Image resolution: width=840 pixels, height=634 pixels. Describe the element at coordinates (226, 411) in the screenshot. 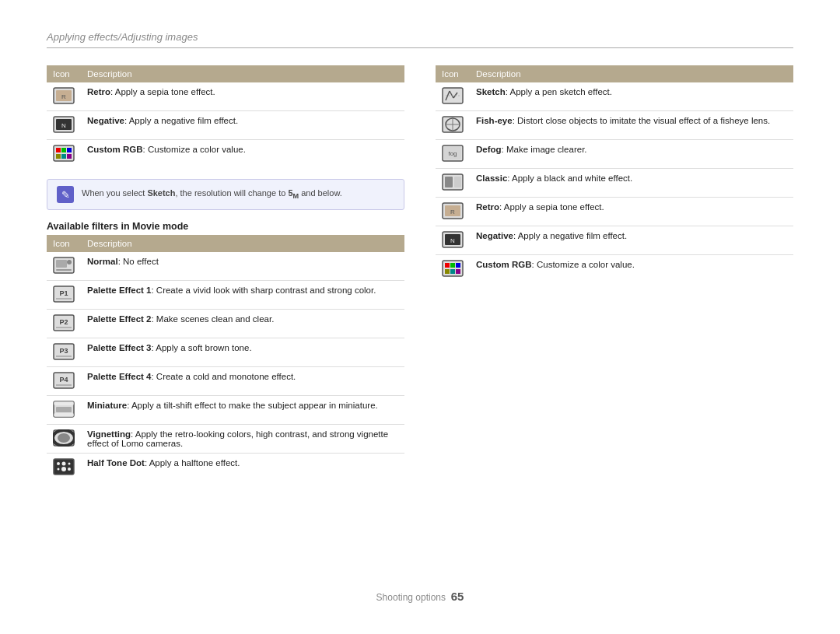

I see `table-row: Miniature: Apply a tilt-shift effect to …` at that location.